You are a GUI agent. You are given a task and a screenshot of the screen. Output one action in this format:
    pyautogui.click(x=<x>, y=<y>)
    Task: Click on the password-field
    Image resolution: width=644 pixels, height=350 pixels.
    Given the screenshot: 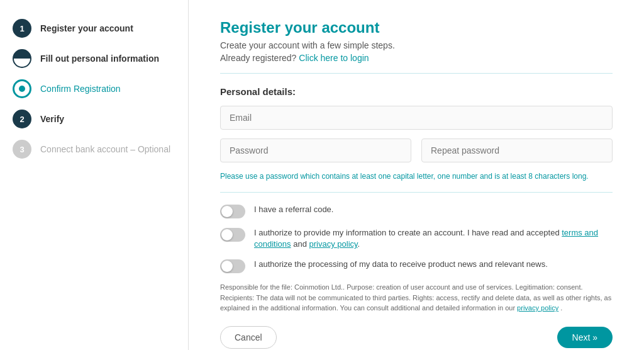 What is the action you would take?
    pyautogui.click(x=316, y=150)
    